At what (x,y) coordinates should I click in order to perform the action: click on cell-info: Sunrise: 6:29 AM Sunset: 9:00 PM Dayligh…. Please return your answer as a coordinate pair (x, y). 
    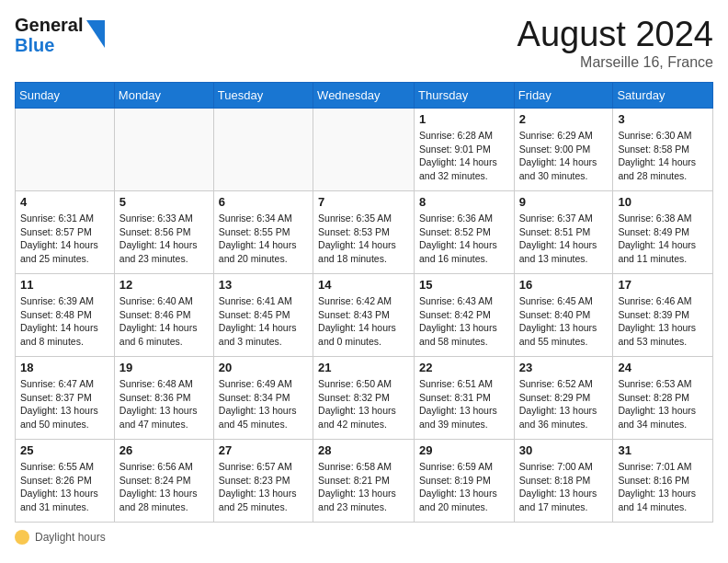
    Looking at the image, I should click on (564, 156).